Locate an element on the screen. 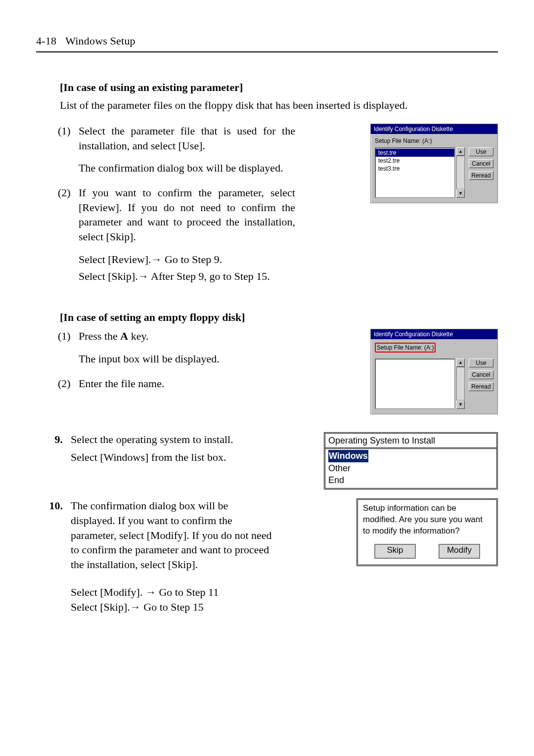 The image size is (534, 756). setup-file-label: Setup File Name: (A:) is located at coordinates (434, 141).